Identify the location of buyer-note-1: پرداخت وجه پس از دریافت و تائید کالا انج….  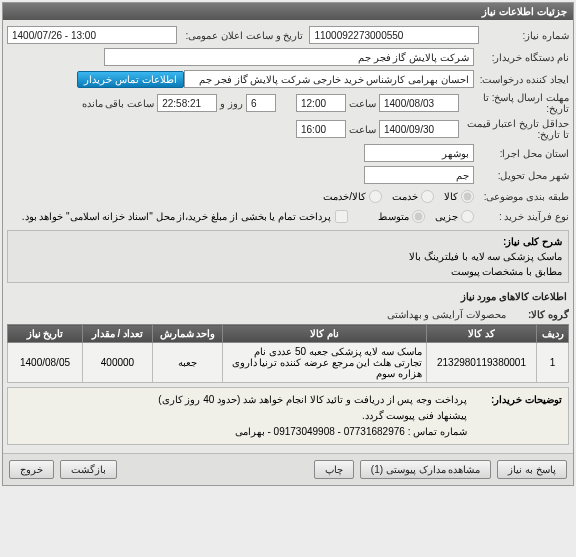
(240, 400).